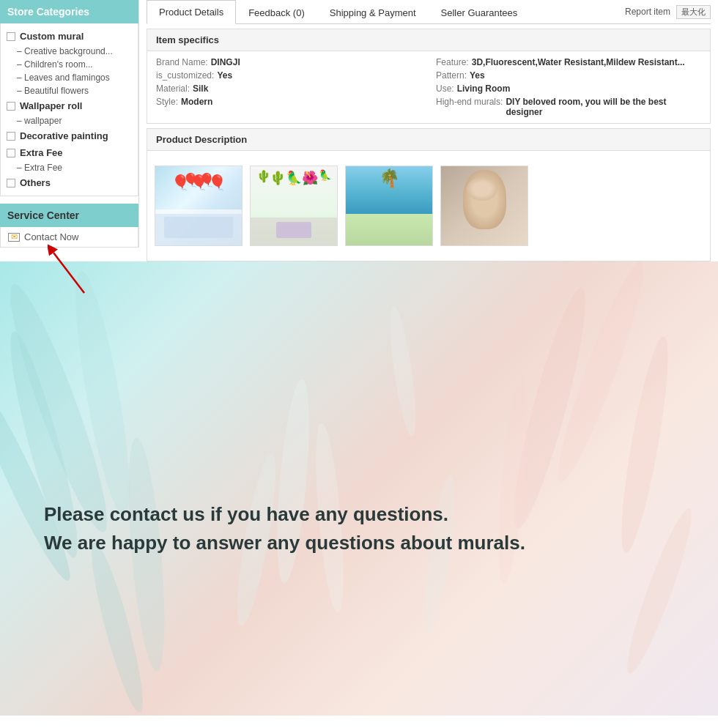  What do you see at coordinates (445, 89) in the screenshot?
I see `spec-use-label: Use:` at bounding box center [445, 89].